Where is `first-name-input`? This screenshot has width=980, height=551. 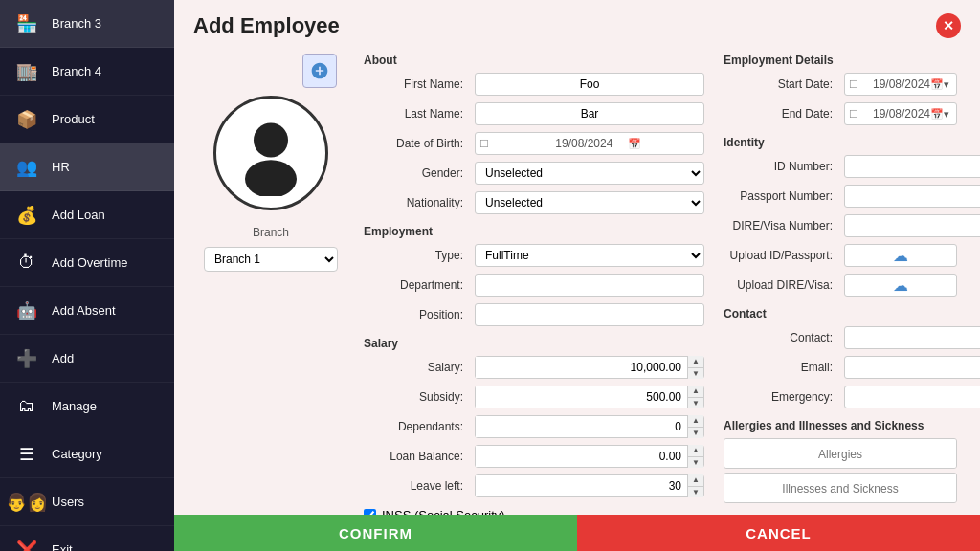
first-name-input is located at coordinates (590, 84).